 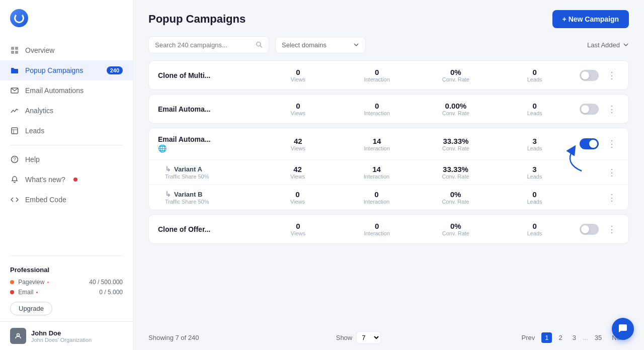 What do you see at coordinates (197, 19) in the screenshot?
I see `page-title: Popup Campaigns` at bounding box center [197, 19].